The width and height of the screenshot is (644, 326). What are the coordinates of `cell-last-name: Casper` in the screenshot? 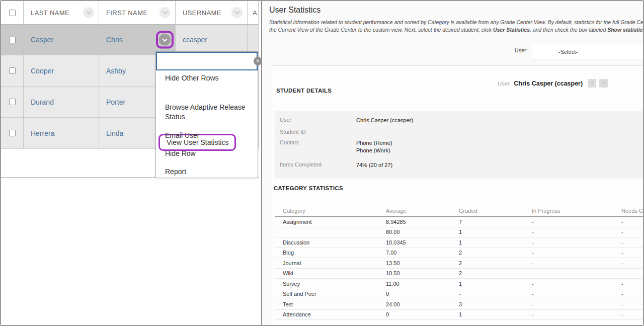 It's located at (61, 40).